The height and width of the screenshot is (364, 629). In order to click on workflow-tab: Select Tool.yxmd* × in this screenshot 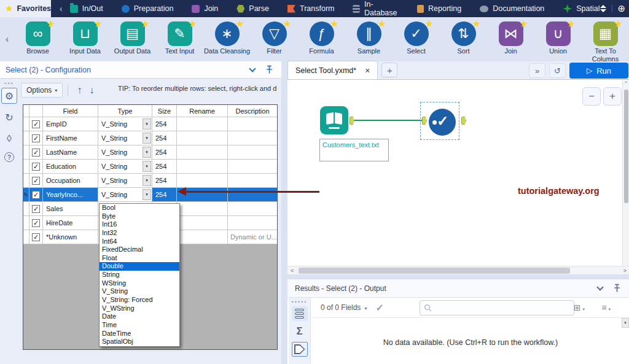, I will do `click(333, 70)`.